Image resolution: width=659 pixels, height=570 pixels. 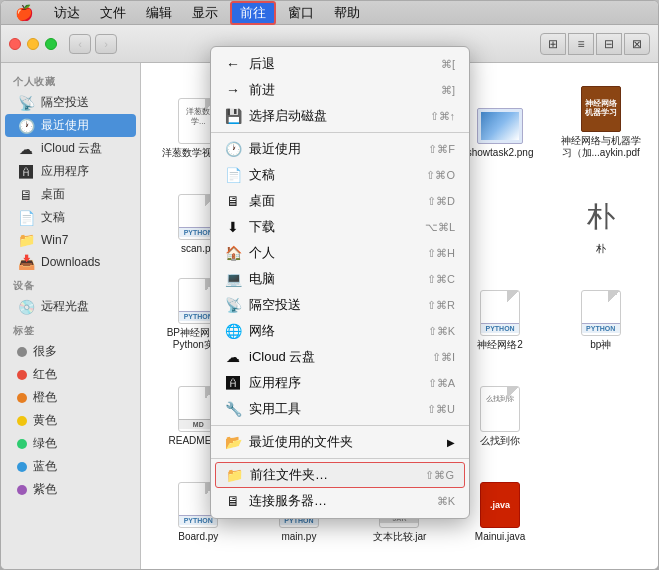 I want to click on file-label: main.py, so click(x=298, y=537).